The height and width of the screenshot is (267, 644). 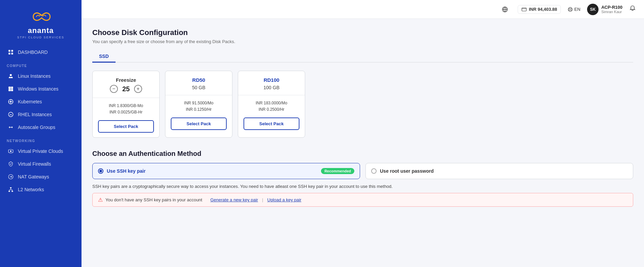 What do you see at coordinates (41, 190) in the screenshot?
I see `sidebar-item-l2-networks: L2 Networks` at bounding box center [41, 190].